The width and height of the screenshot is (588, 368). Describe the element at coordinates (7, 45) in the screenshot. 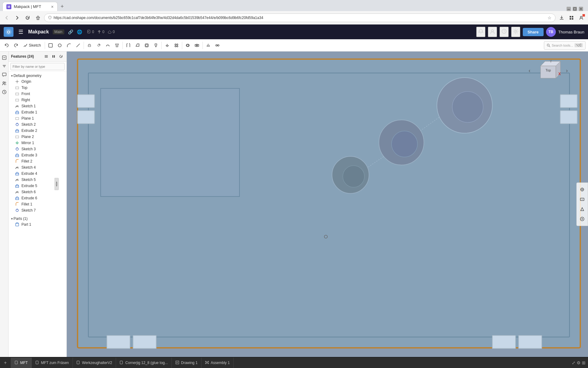

I see `undo-button` at that location.